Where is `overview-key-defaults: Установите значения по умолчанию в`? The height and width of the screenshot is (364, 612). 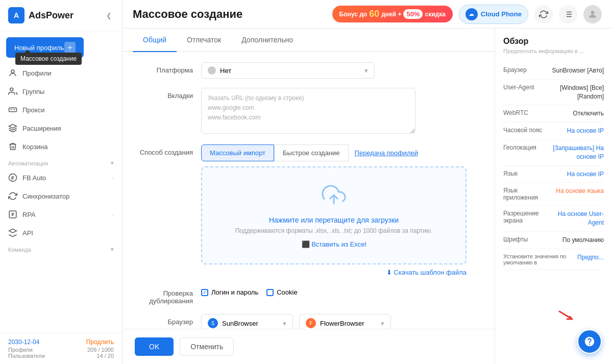
overview-key-defaults: Установите значения по умолчанию в is located at coordinates (536, 259).